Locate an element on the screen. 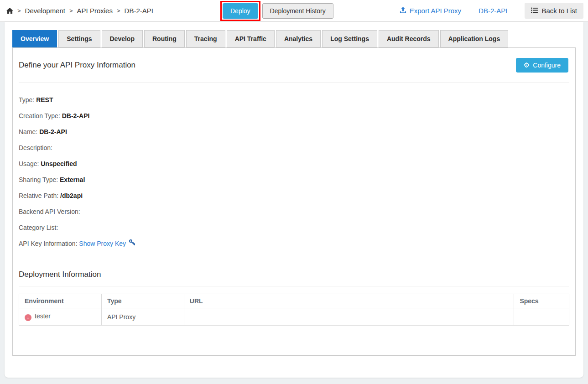  configure-label: Configure is located at coordinates (546, 65).